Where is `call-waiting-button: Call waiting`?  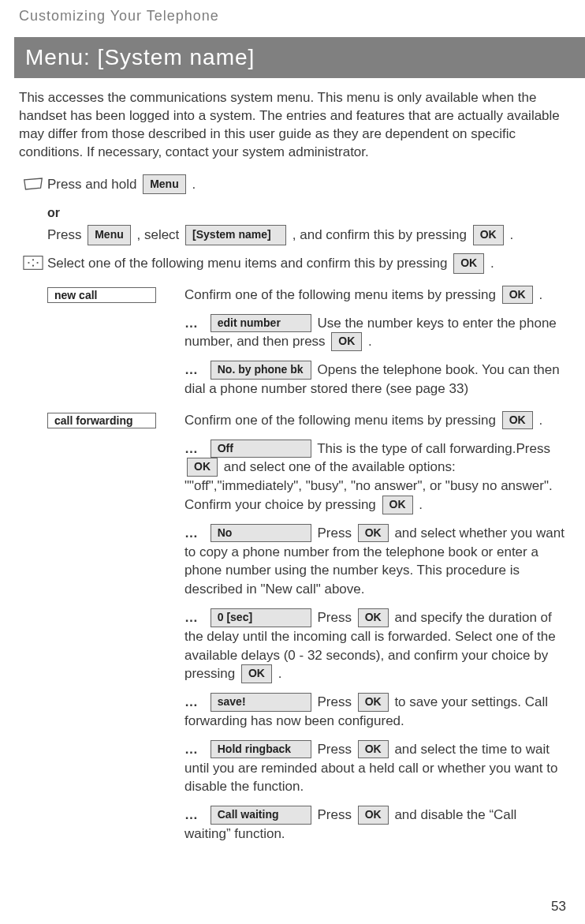 call-waiting-button: Call waiting is located at coordinates (261, 815).